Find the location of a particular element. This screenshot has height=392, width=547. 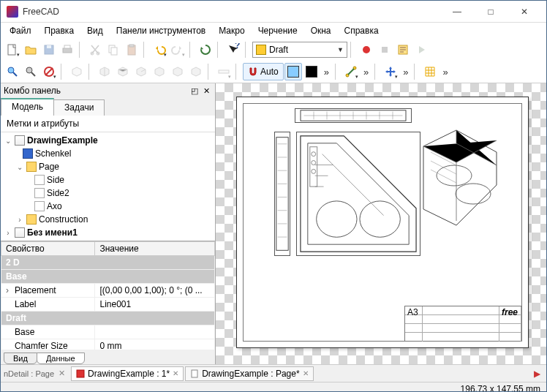

save-button is located at coordinates (49, 50).